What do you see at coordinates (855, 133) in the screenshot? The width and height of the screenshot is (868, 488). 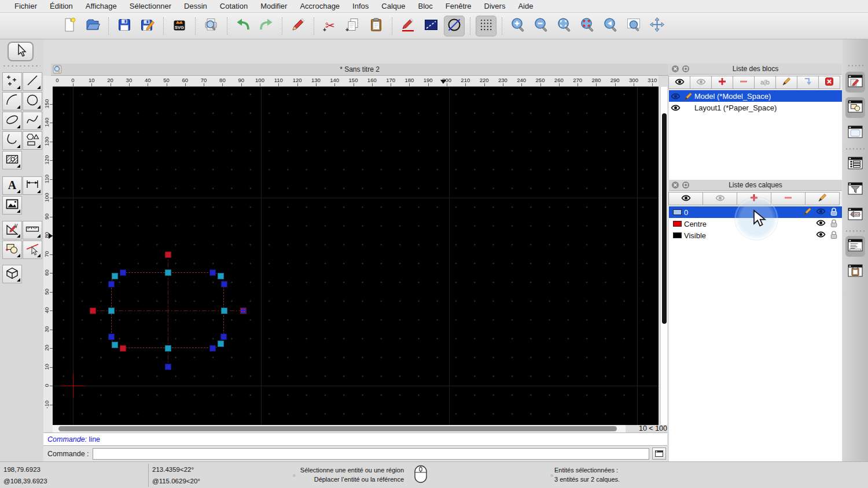 I see `dock-library-toggle-button` at bounding box center [855, 133].